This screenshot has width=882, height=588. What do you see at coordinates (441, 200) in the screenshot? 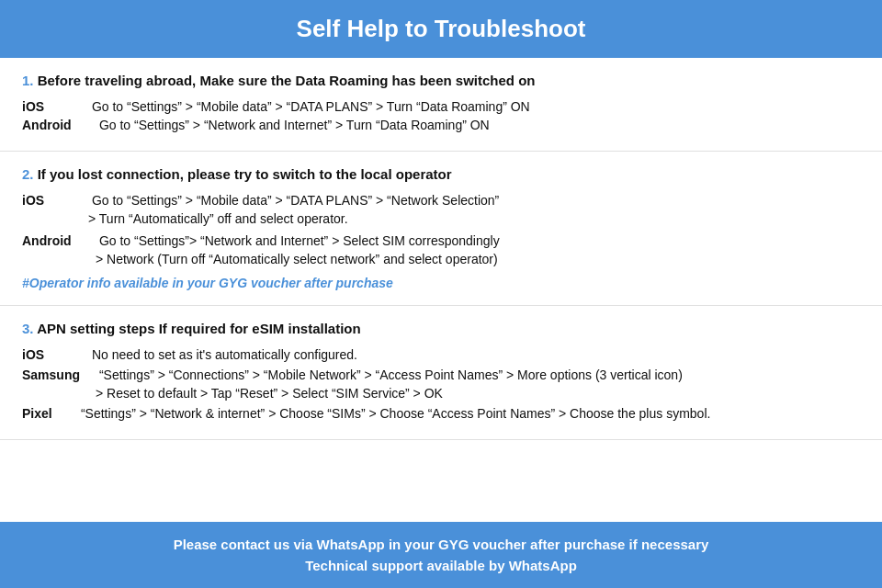
I see `section-2-ios-line1: iOS Go to “Settings” > “Mobile data” > “…` at bounding box center [441, 200].